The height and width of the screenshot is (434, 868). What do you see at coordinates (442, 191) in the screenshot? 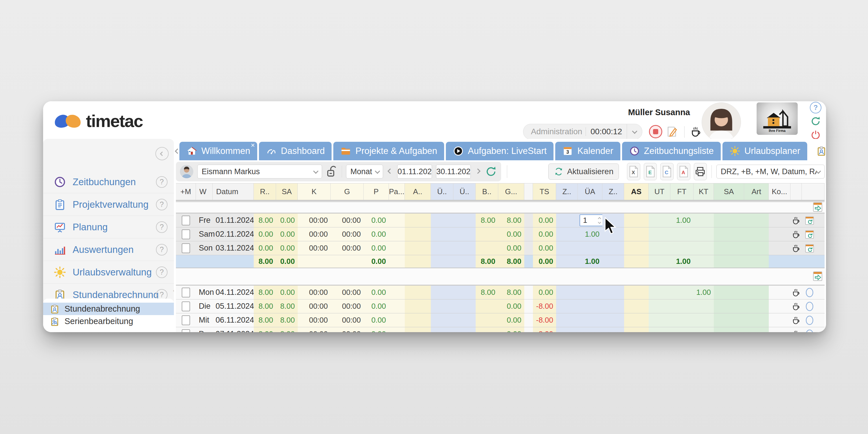
I see `column-header-ue1: Ü..` at bounding box center [442, 191].